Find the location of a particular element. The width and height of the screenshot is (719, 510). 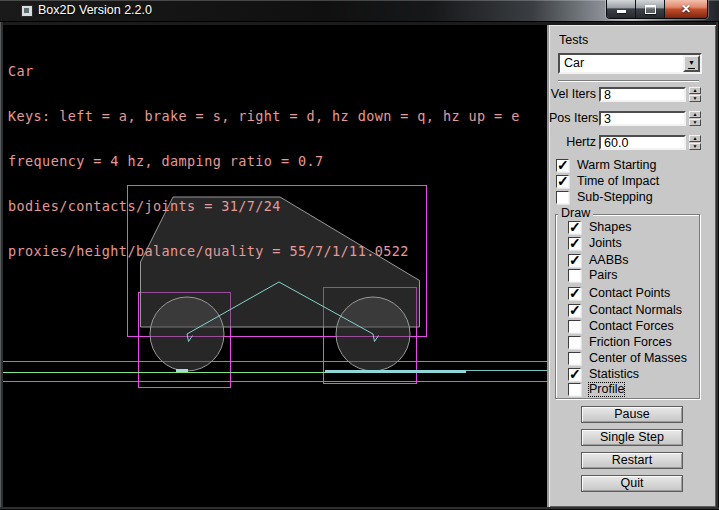

app-icon is located at coordinates (27, 11).